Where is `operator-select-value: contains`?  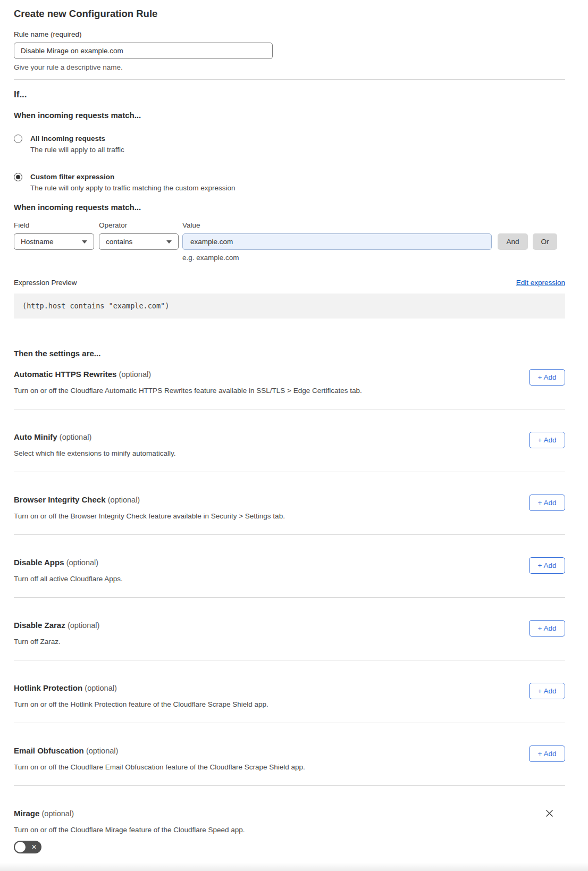 operator-select-value: contains is located at coordinates (119, 241).